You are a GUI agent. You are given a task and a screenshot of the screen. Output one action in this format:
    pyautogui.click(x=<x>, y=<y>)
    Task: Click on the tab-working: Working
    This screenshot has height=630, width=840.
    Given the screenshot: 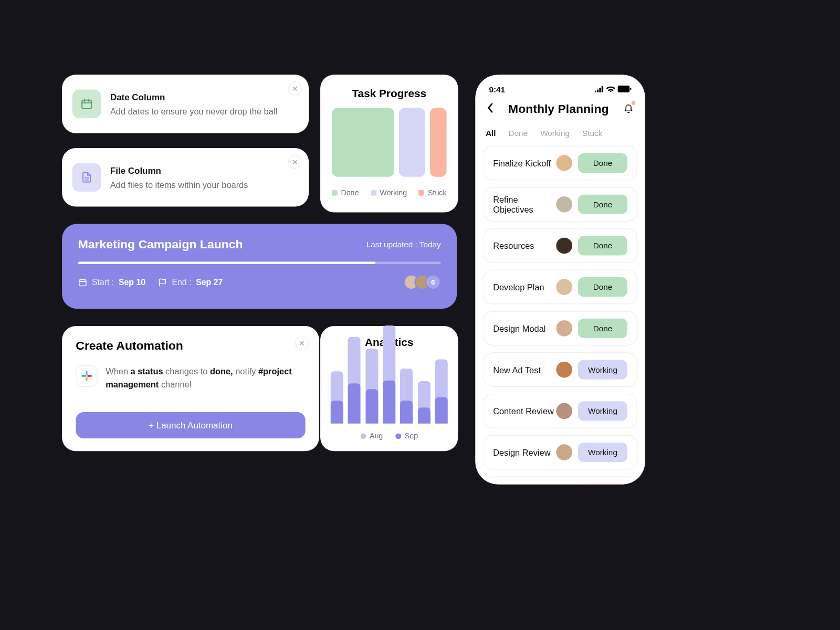 What is the action you would take?
    pyautogui.click(x=555, y=133)
    